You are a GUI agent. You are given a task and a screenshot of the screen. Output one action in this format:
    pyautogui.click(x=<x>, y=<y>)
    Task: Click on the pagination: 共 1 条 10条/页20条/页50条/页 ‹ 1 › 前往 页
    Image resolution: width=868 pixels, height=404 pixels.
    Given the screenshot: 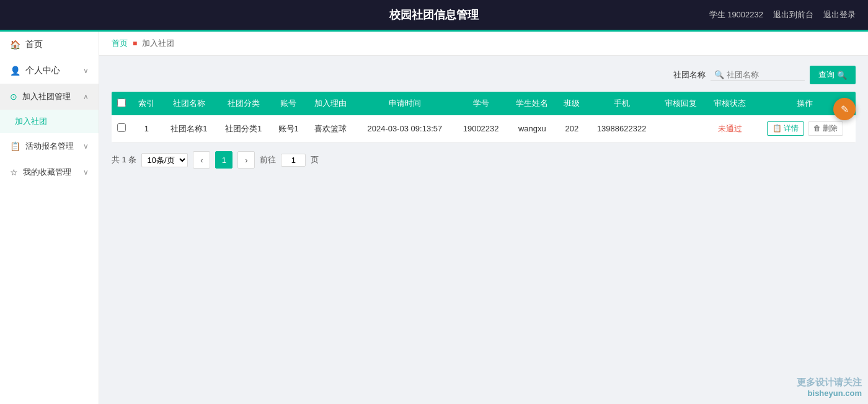 What is the action you would take?
    pyautogui.click(x=484, y=160)
    